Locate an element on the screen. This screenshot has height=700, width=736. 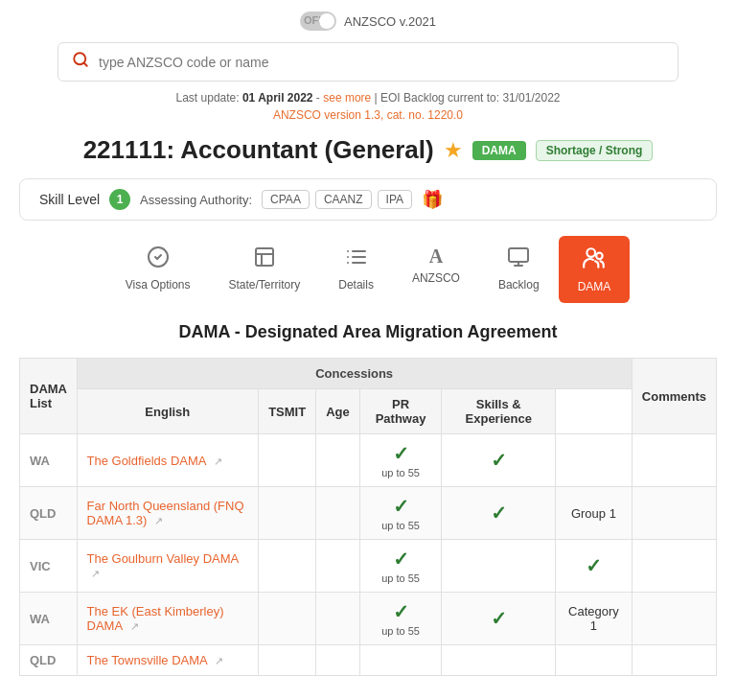
comments-header: Comments is located at coordinates (674, 397).